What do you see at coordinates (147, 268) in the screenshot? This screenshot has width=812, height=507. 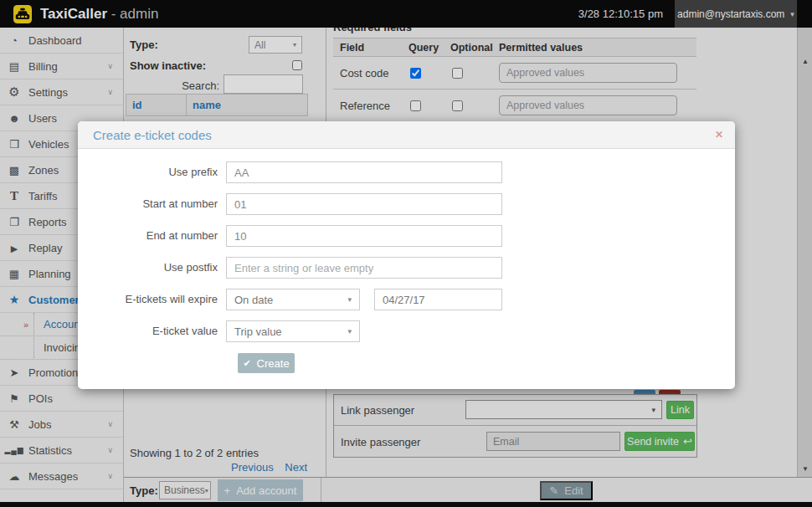 I see `use-postfix-label: Use postfix` at bounding box center [147, 268].